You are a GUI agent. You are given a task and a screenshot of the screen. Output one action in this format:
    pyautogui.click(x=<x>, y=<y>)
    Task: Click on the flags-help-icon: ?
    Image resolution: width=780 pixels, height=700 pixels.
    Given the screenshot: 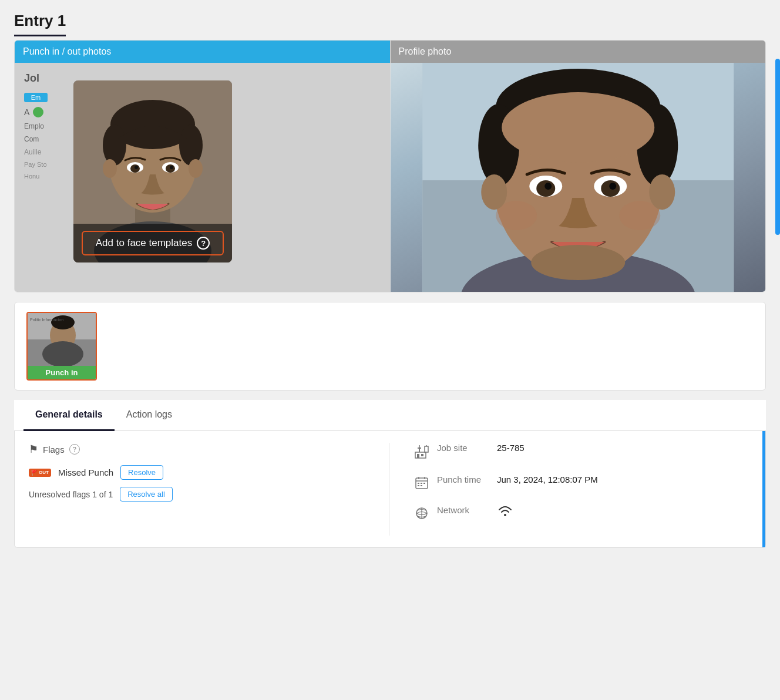 What is the action you would take?
    pyautogui.click(x=75, y=449)
    